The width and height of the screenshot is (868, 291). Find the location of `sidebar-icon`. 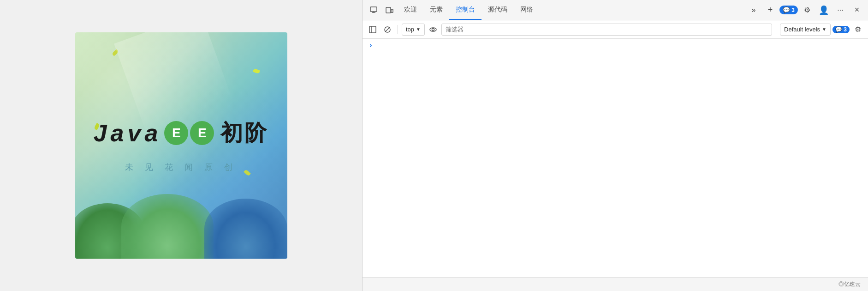

sidebar-icon is located at coordinates (373, 30).